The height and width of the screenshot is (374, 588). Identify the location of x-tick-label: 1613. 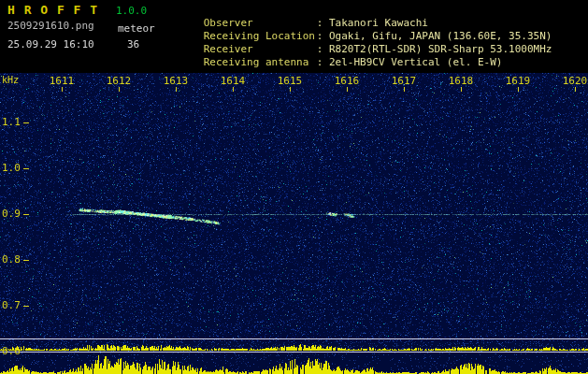
(176, 80).